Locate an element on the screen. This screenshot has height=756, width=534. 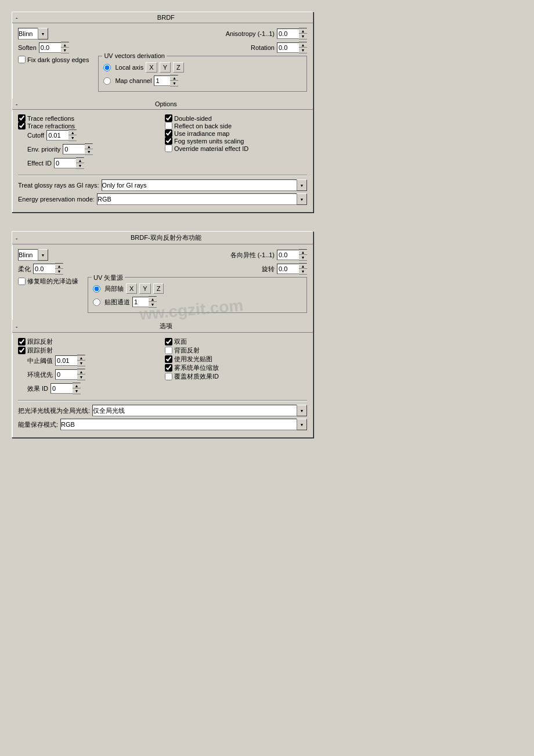
cn-reflect-back-side-checkbox is located at coordinates (168, 351).